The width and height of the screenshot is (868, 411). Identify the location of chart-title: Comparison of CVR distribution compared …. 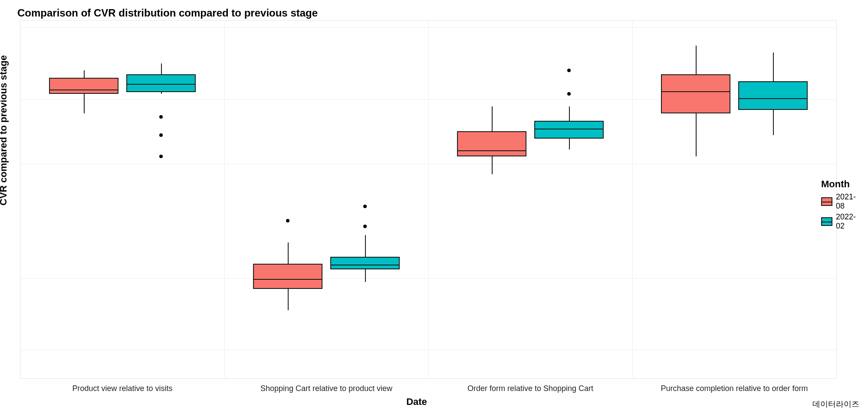
(438, 13).